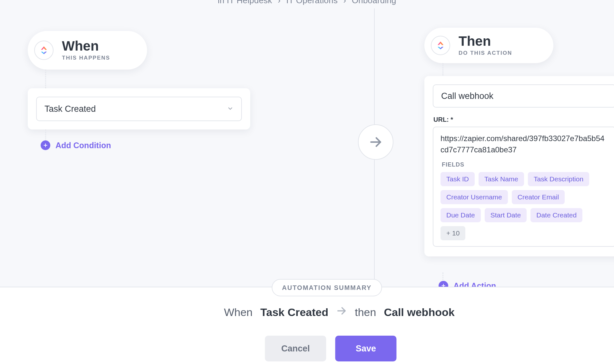  What do you see at coordinates (524, 120) in the screenshot?
I see `url-field-label: URL: *` at bounding box center [524, 120].